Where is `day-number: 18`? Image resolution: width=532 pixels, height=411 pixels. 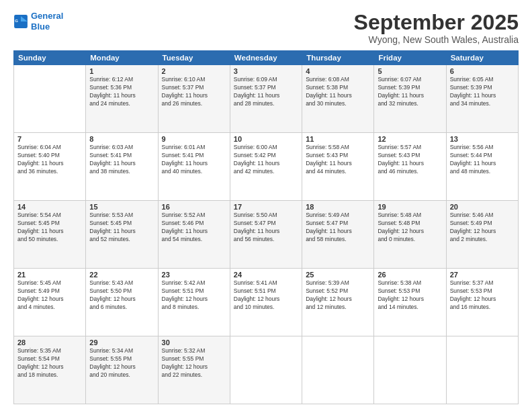
day-number: 18 is located at coordinates (338, 207).